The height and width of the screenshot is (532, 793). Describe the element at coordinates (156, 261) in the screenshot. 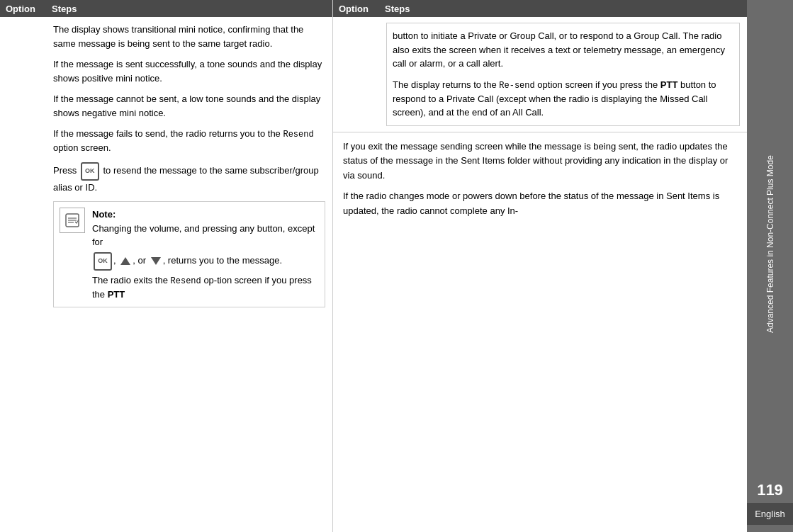

I see `down-arrow-icon` at that location.